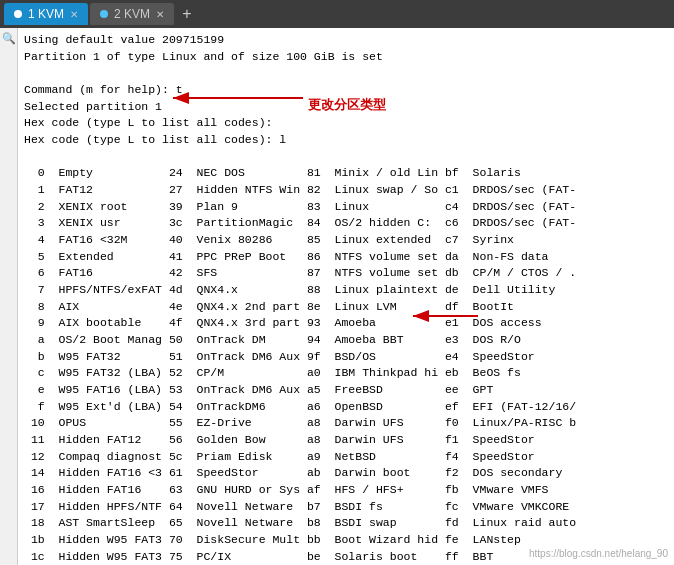 The image size is (674, 565). Describe the element at coordinates (9, 296) in the screenshot. I see `left-panel: 🔍` at that location.